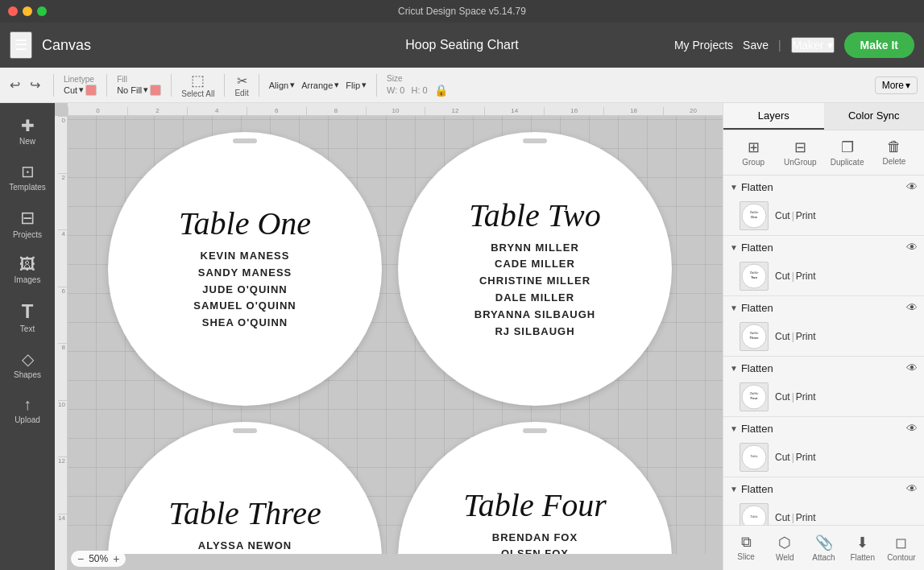 The image size is (924, 570). I want to click on visibility-icon-5: 👁, so click(912, 428).